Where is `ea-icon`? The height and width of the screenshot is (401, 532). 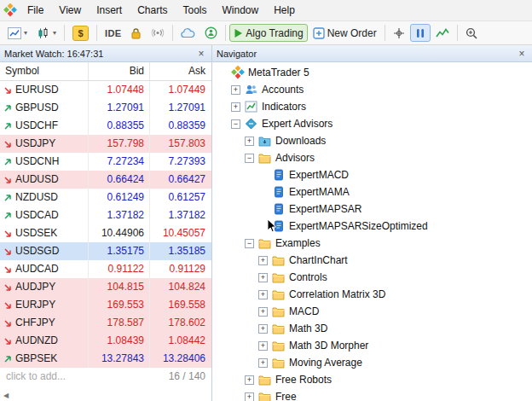
ea-icon is located at coordinates (278, 209).